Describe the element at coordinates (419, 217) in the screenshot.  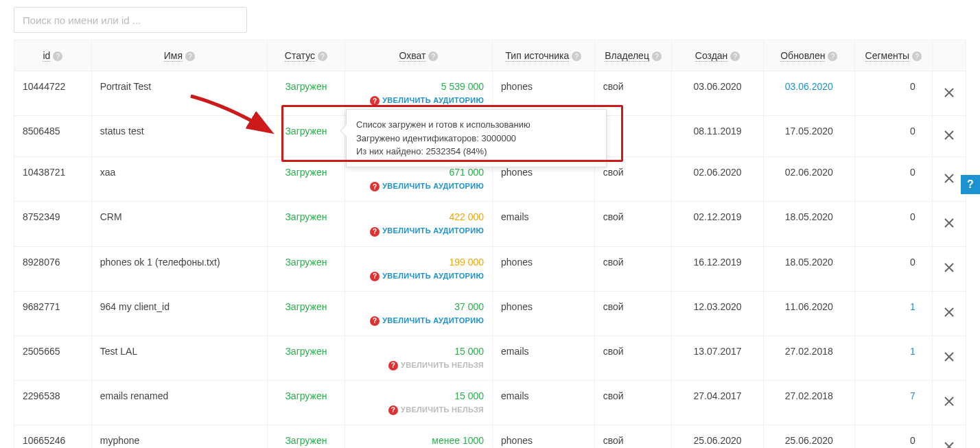
I see `reach-value: 422 000` at that location.